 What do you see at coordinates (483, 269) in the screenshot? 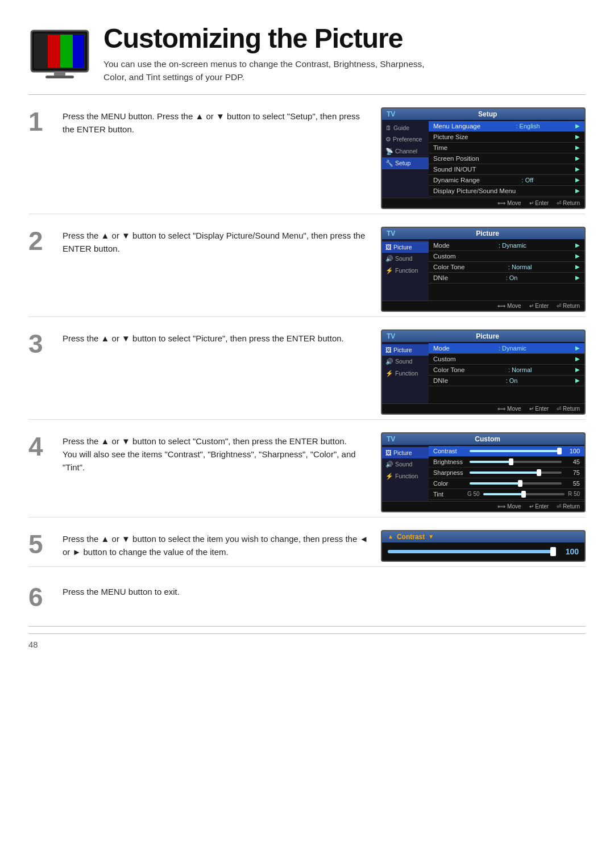
I see `step-2-screen: TV Picture 🖼 Picture 🔊 Sound` at bounding box center [483, 269].